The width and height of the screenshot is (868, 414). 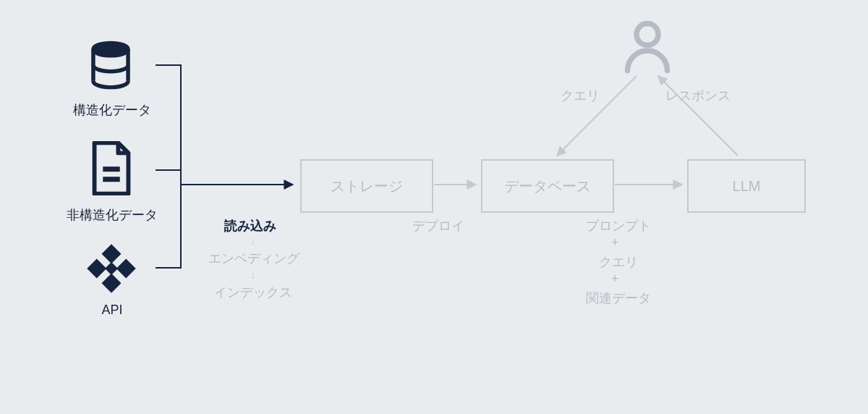 I want to click on query2-label: クエリ, so click(x=618, y=262).